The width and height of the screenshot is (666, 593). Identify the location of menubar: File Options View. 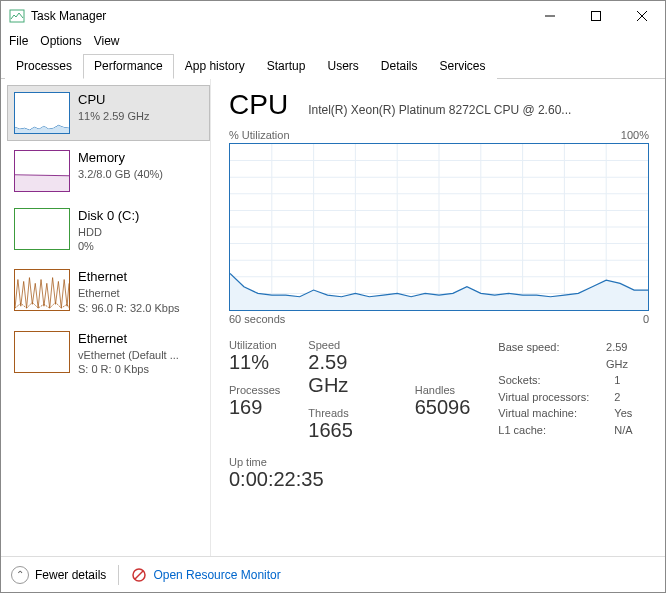
(333, 41).